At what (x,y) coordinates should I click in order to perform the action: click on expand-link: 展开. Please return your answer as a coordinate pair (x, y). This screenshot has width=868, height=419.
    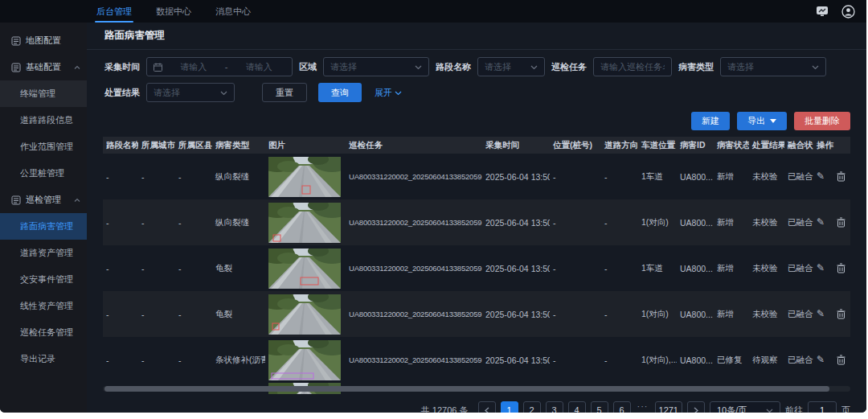
    Looking at the image, I should click on (388, 93).